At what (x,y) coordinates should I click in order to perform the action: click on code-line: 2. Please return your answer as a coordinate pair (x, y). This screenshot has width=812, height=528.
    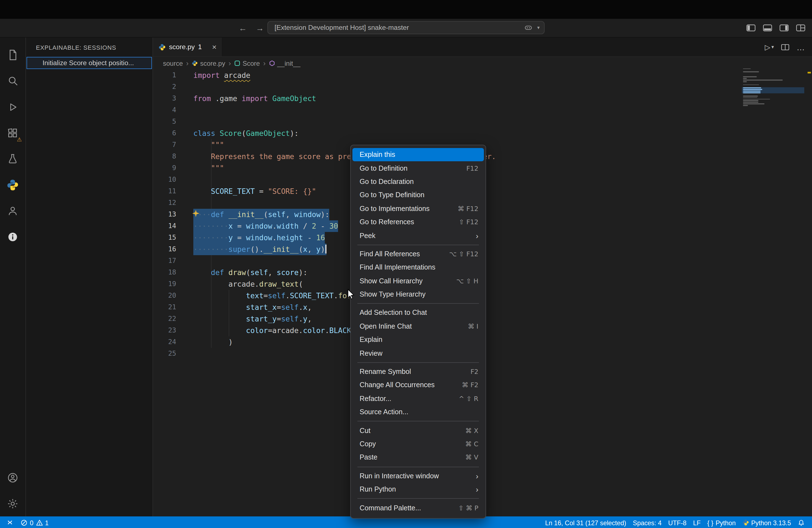
    Looking at the image, I should click on (482, 87).